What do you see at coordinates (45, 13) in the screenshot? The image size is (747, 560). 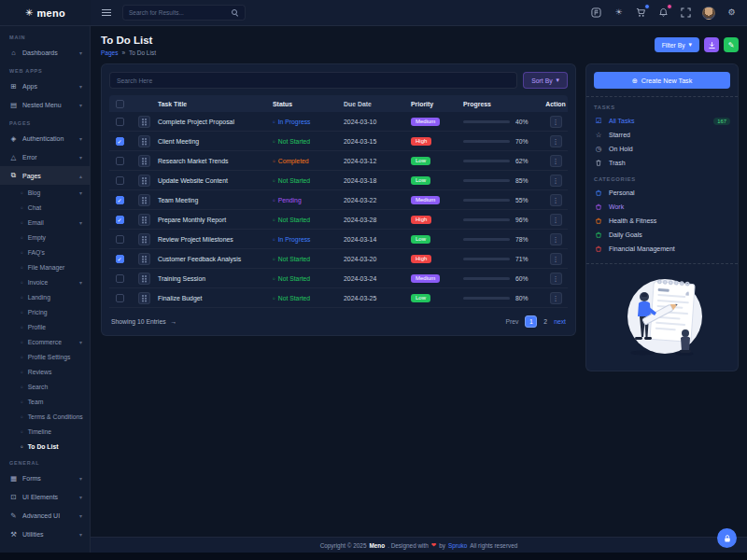 I see `brand-logo: ✳ meno` at bounding box center [45, 13].